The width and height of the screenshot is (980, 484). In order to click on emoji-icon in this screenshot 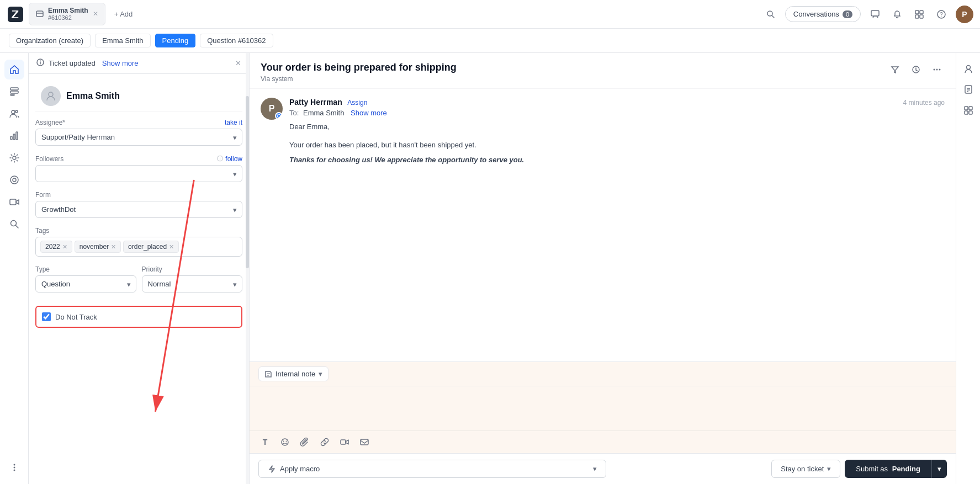, I will do `click(285, 442)`.